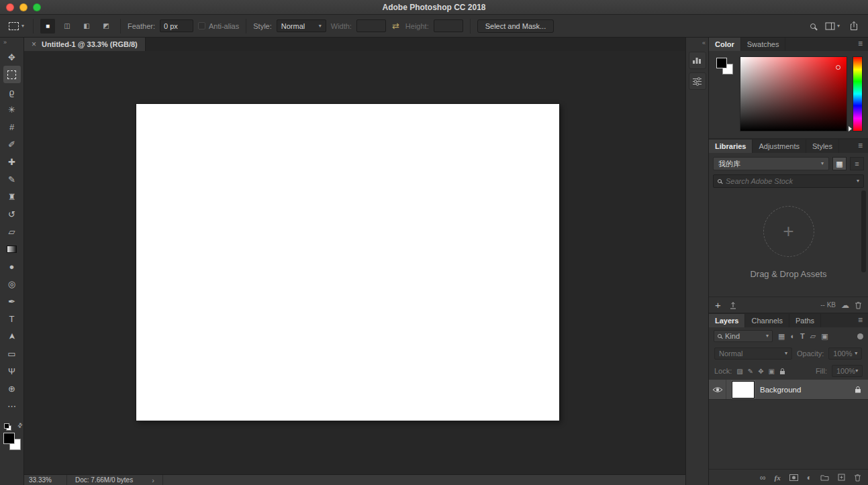 The image size is (868, 485). Describe the element at coordinates (850, 129) in the screenshot. I see `hue-slider-marker` at that location.